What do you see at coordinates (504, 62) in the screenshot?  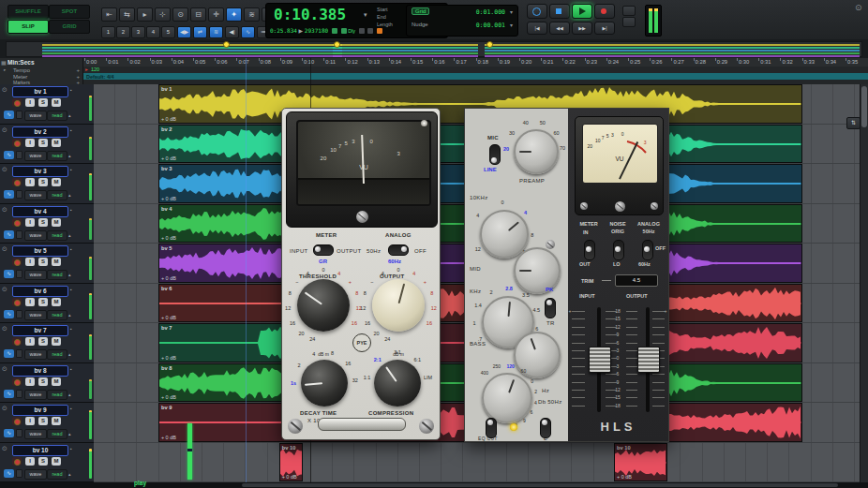 I see `ruler-tick-label: 0:19` at bounding box center [504, 62].